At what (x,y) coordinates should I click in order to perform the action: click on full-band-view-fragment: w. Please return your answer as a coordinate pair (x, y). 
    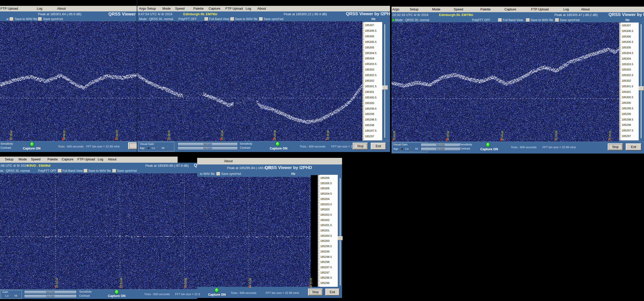
    Looking at the image, I should click on (8, 19).